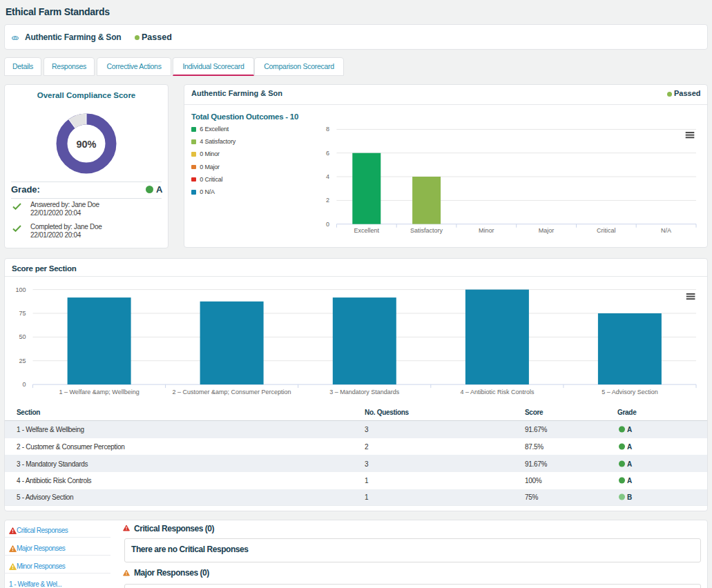  I want to click on svg-text: Excellent, so click(367, 231).